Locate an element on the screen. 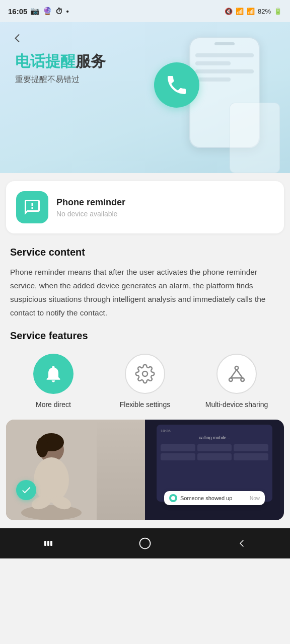  card-title: Phone reminder is located at coordinates (91, 202).